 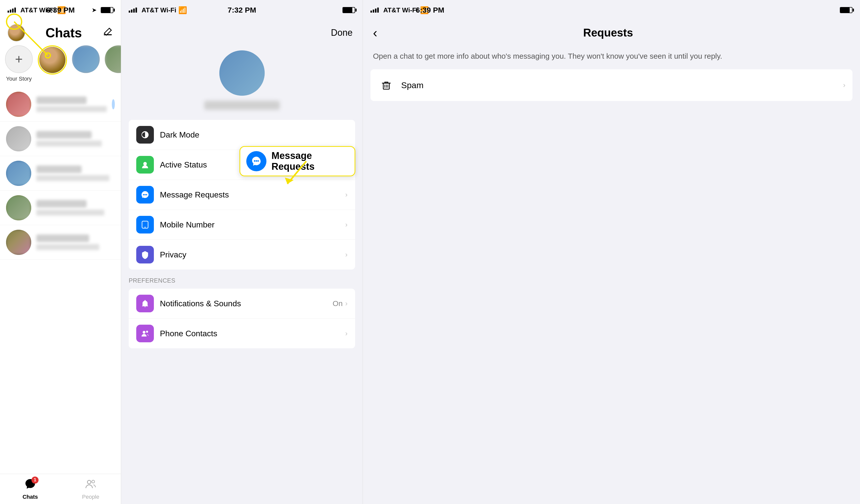 I want to click on back-button: ‹, so click(x=375, y=33).